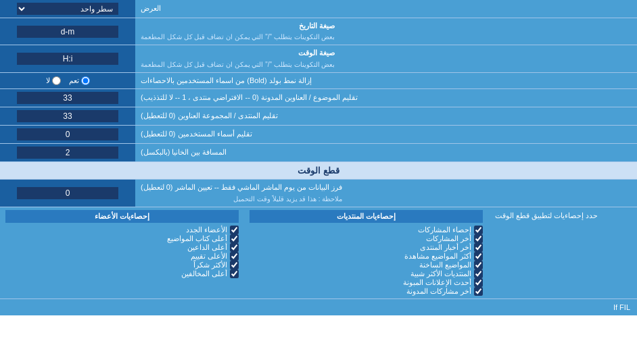  What do you see at coordinates (122, 274) in the screenshot?
I see `checkbox-members-6: أعلى المخالفين` at bounding box center [122, 274].